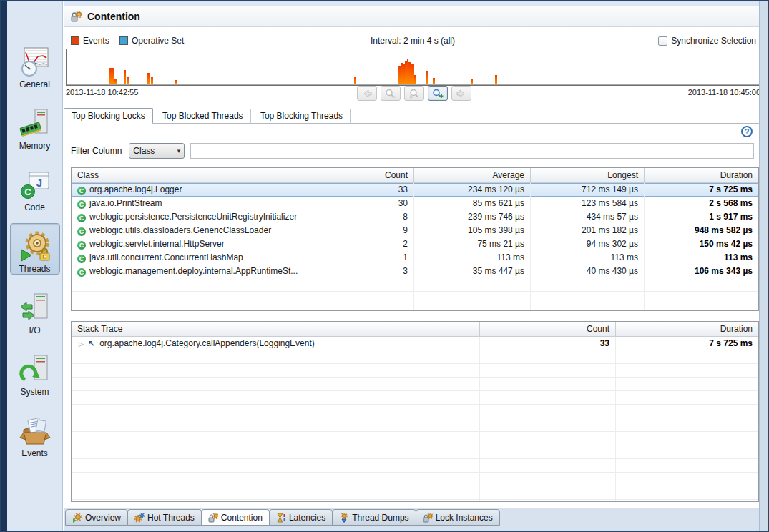 Image resolution: width=769 pixels, height=532 pixels. What do you see at coordinates (415, 230) in the screenshot?
I see `lock-table-row: Cweblogic.utils.classloaders.GenericClas…` at bounding box center [415, 230].